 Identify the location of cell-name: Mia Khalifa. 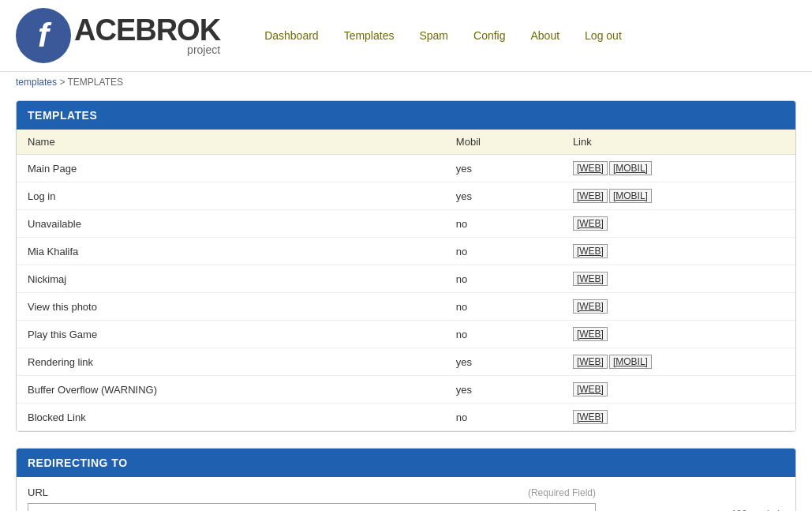
(230, 251).